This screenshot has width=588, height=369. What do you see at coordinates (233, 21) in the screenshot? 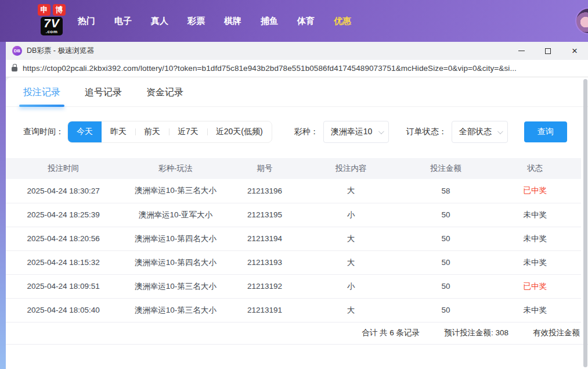
I see `nav-item-boardgames: 棋牌` at bounding box center [233, 21].